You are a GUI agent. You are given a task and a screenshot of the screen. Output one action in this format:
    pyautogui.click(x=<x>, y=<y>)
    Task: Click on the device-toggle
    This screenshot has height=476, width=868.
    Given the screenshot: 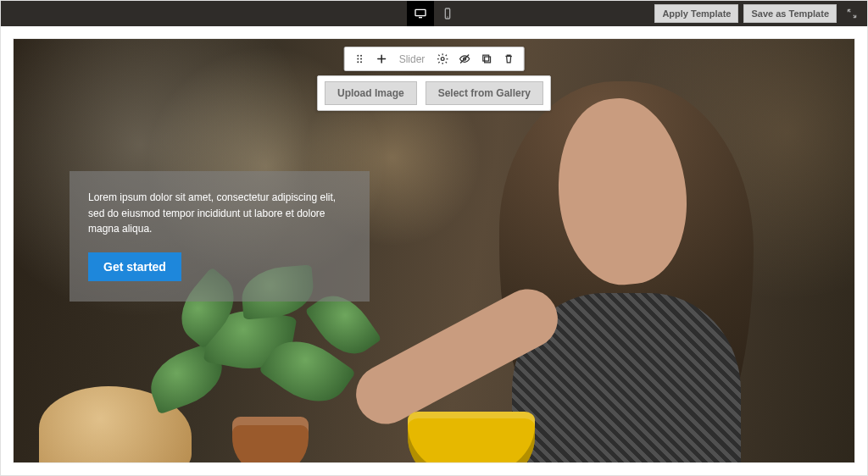 What is the action you would take?
    pyautogui.click(x=434, y=14)
    